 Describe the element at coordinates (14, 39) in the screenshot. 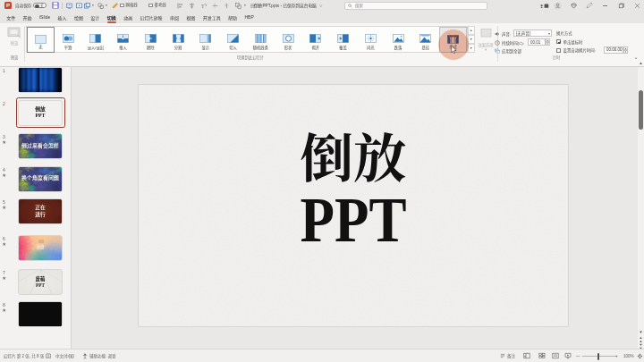

I see `preview-button: 预览` at that location.